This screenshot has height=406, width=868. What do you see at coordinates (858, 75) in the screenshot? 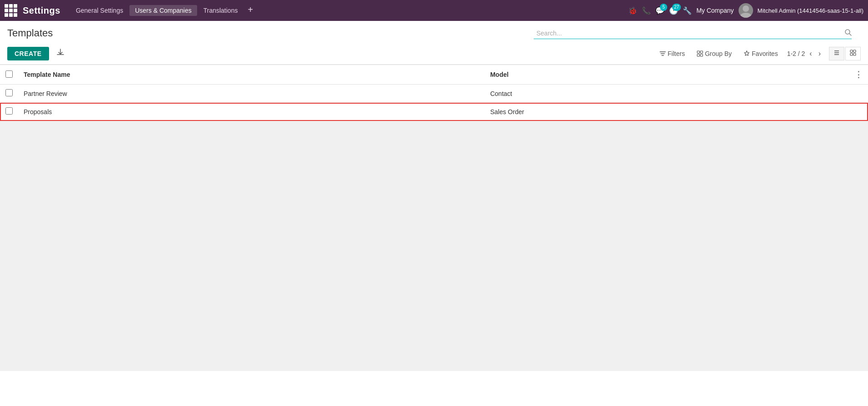
I see `column-options-icon: ⋮` at bounding box center [858, 75].